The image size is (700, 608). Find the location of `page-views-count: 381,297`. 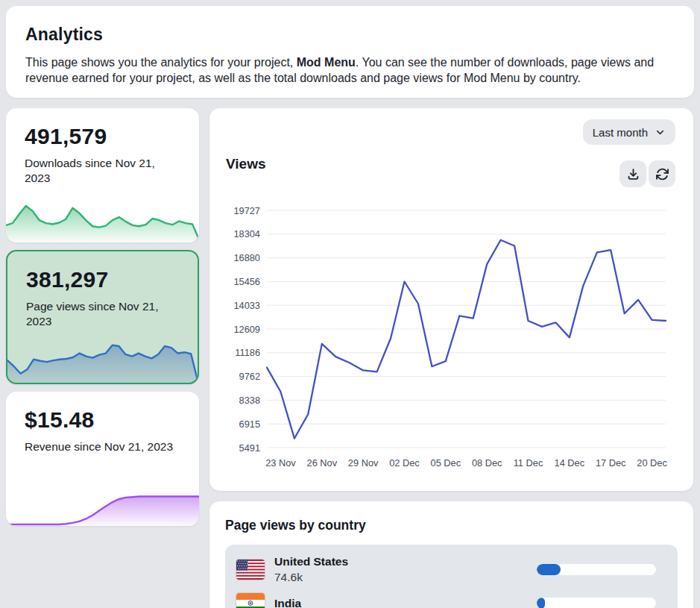

page-views-count: 381,297 is located at coordinates (67, 280).